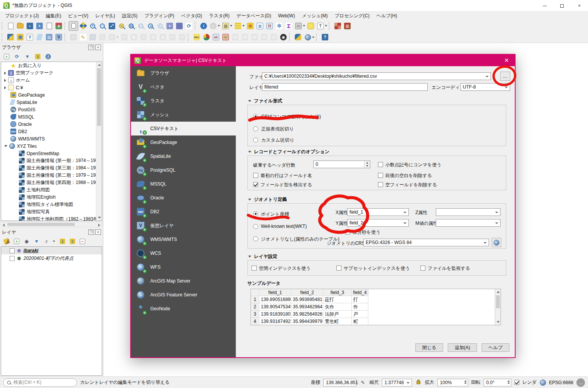 Image resolution: width=588 pixels, height=388 pixels. Describe the element at coordinates (49, 146) in the screenshot. I see `browser-tree-item: XYZ Tiles` at that location.